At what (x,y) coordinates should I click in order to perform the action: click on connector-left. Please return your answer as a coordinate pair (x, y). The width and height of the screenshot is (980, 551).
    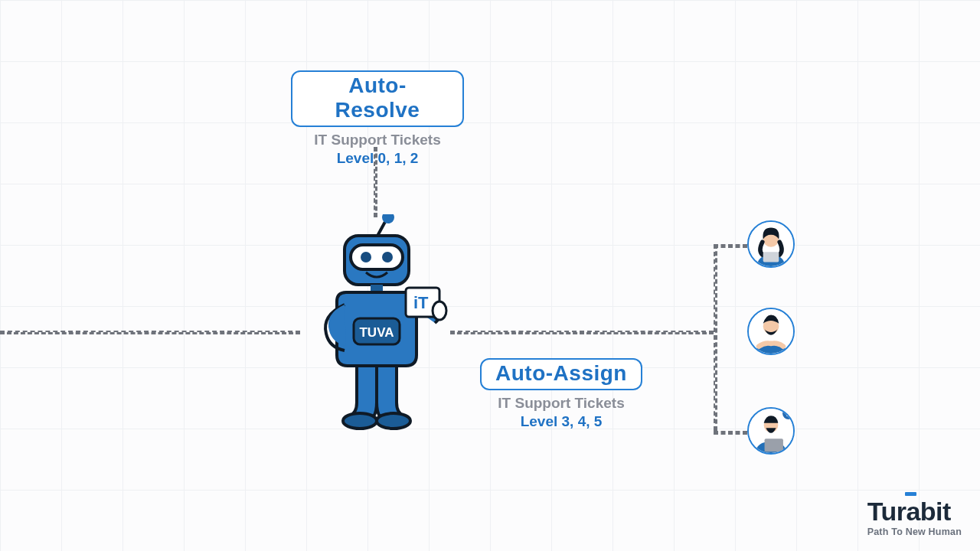
    Looking at the image, I should click on (150, 332).